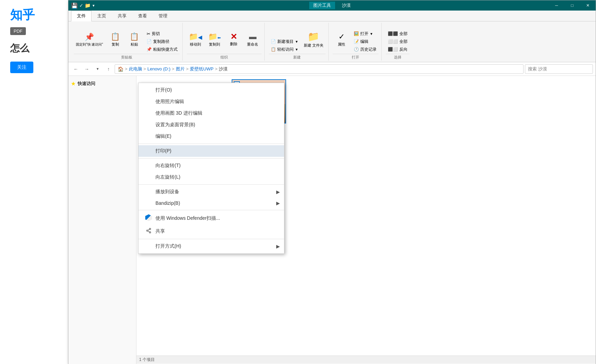 This screenshot has width=596, height=364. What do you see at coordinates (211, 210) in the screenshot?
I see `ctx-sep4` at bounding box center [211, 210].